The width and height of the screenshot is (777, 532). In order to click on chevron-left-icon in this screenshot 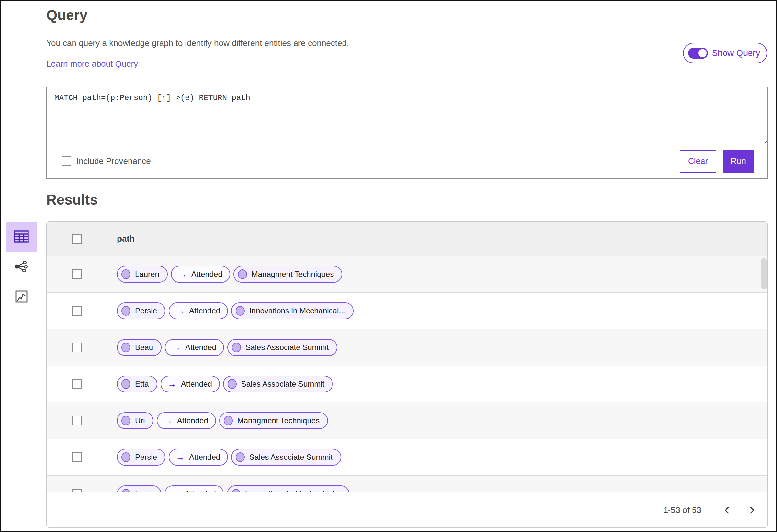, I will do `click(728, 510)`.